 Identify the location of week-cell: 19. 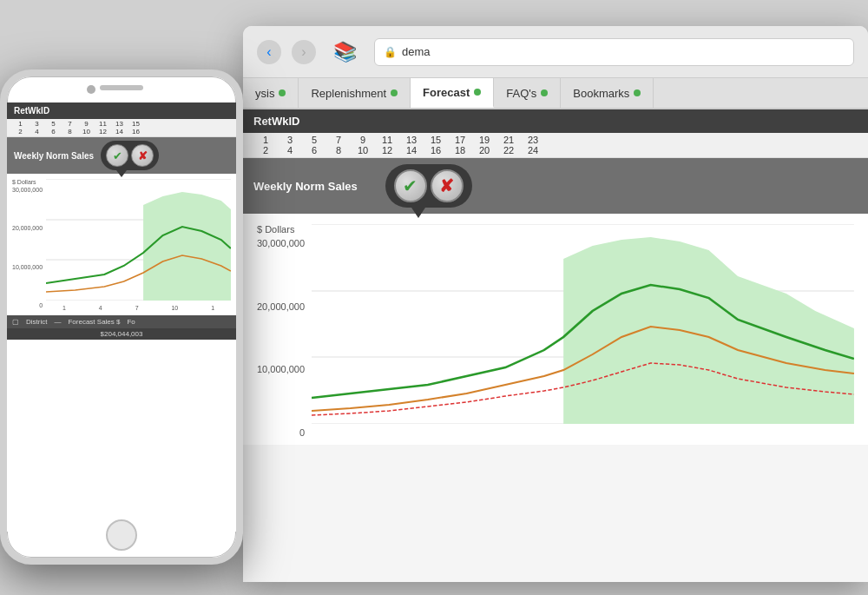
(484, 140).